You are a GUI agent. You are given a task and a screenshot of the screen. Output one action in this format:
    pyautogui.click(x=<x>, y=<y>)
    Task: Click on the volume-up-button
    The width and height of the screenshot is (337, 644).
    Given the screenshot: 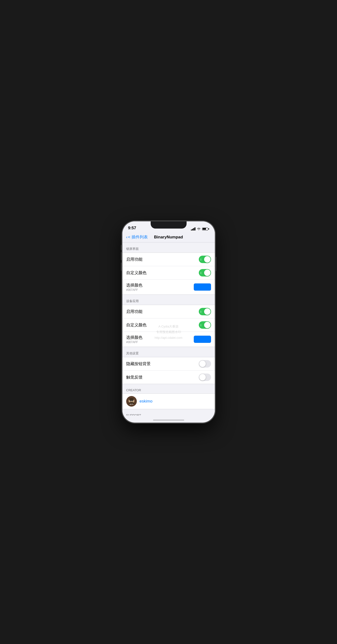 What is the action you would take?
    pyautogui.click(x=122, y=256)
    